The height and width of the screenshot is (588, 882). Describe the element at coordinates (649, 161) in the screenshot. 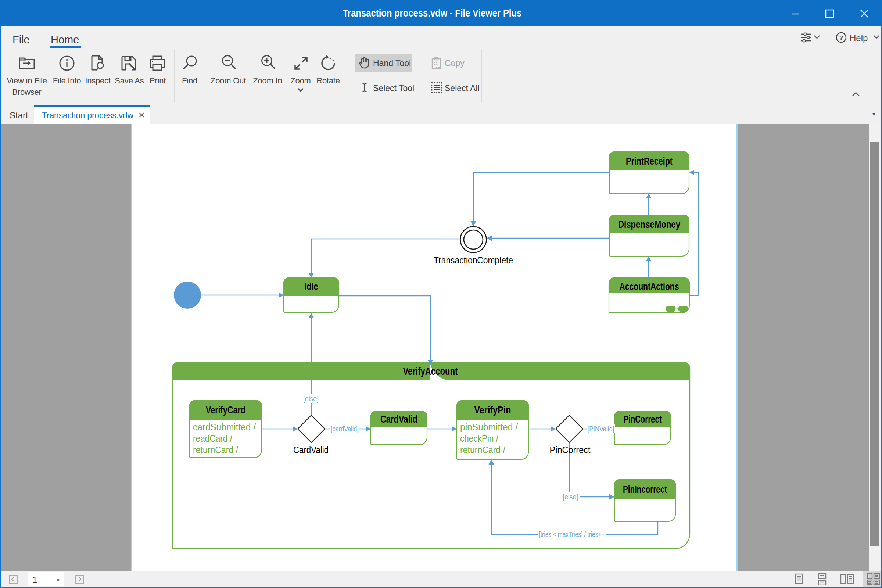

I see `svg-text: PrintReceipt` at that location.